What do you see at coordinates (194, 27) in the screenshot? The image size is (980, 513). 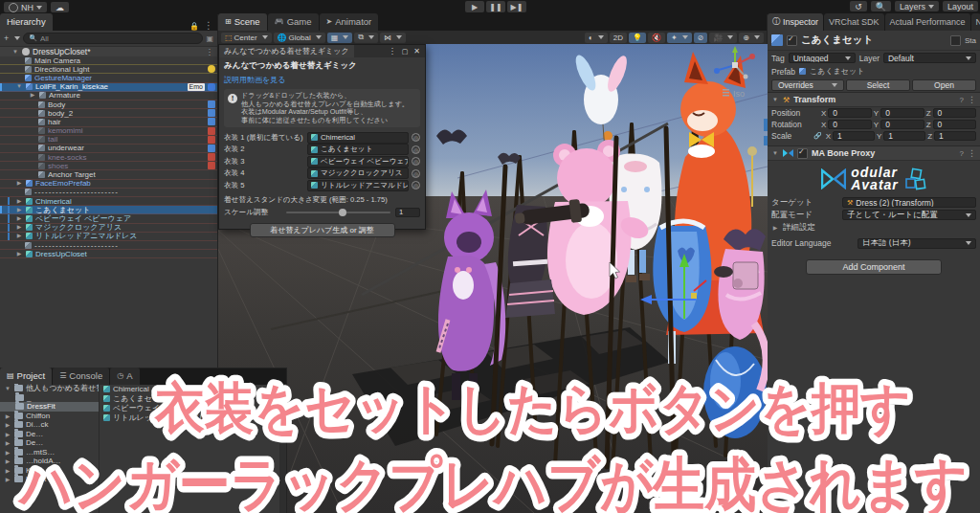 I see `lock-icon: 🔒` at bounding box center [194, 27].